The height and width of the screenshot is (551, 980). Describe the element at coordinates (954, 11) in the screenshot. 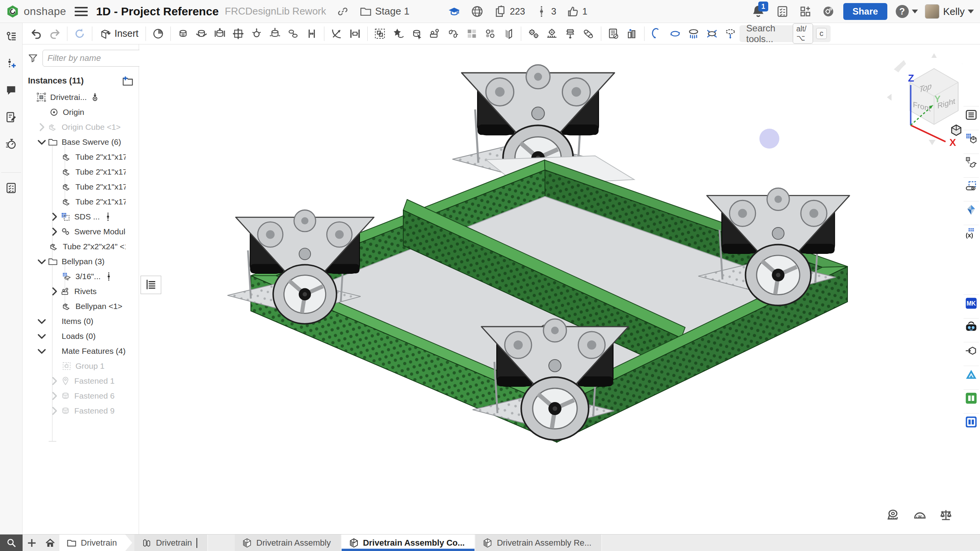

I see `user-name: Kelly` at that location.